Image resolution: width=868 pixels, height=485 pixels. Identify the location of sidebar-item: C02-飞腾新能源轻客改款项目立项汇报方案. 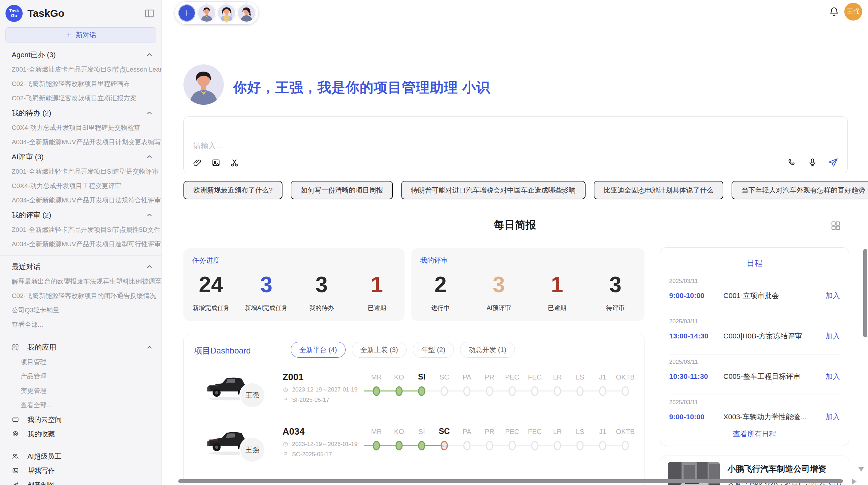
(81, 98).